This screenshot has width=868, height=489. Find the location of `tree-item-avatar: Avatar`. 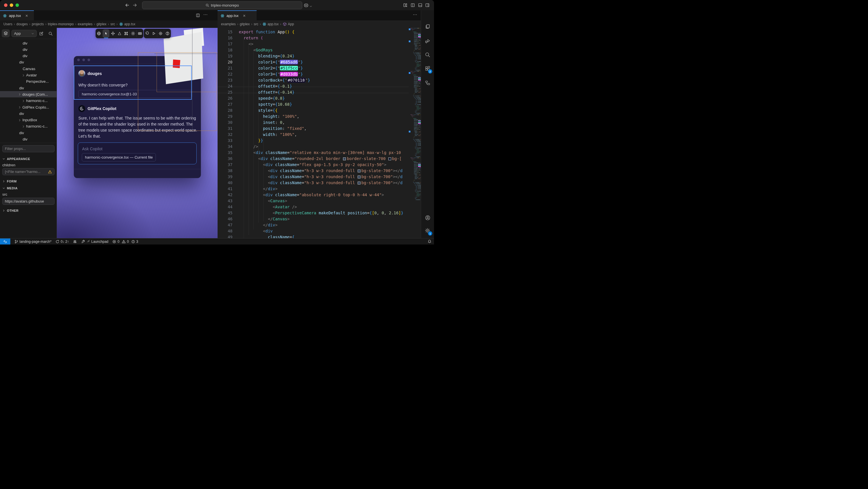

tree-item-avatar: Avatar is located at coordinates (28, 76).